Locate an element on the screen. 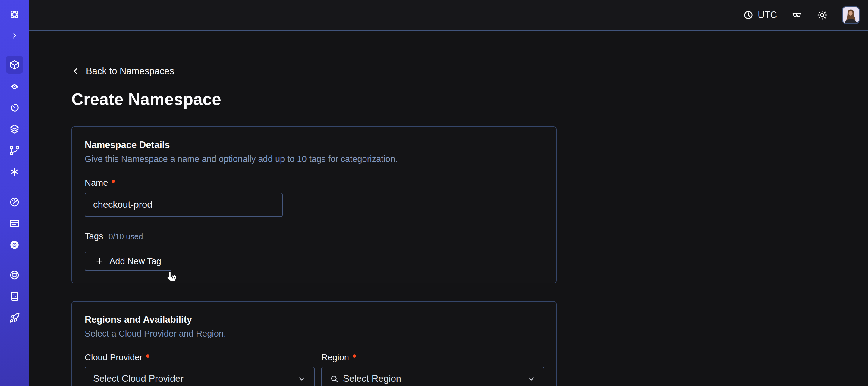 The image size is (868, 386). sidebar is located at coordinates (14, 193).